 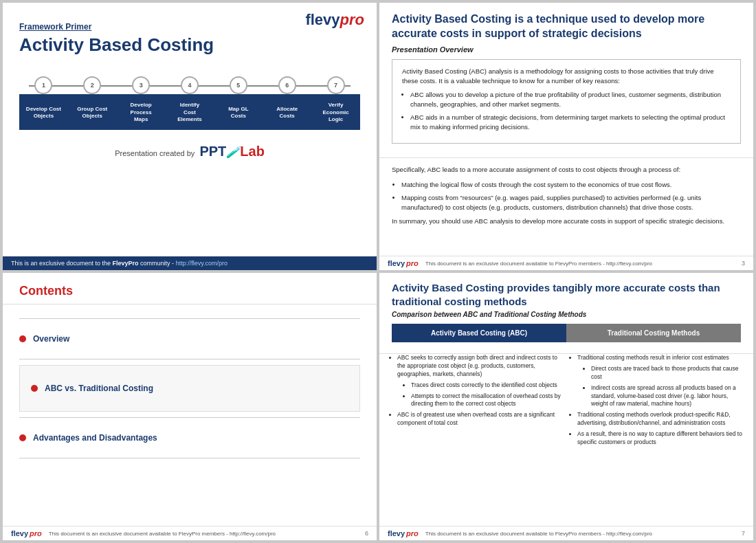 I want to click on slide3-footer-text: This document is an exclusive document a…, so click(x=162, y=533).